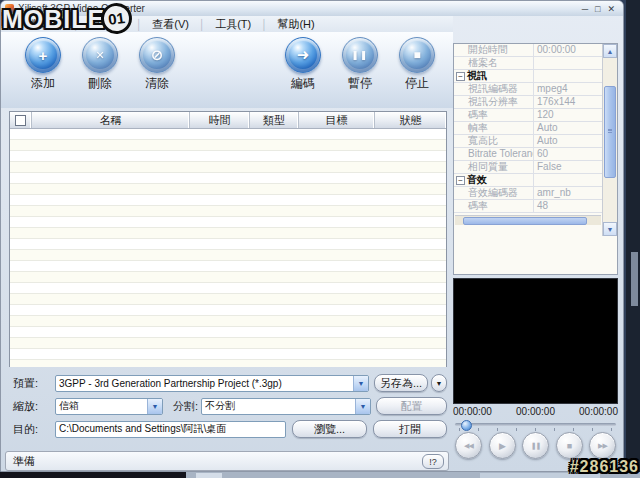  What do you see at coordinates (20, 120) in the screenshot?
I see `select-all-checkbox` at bounding box center [20, 120].